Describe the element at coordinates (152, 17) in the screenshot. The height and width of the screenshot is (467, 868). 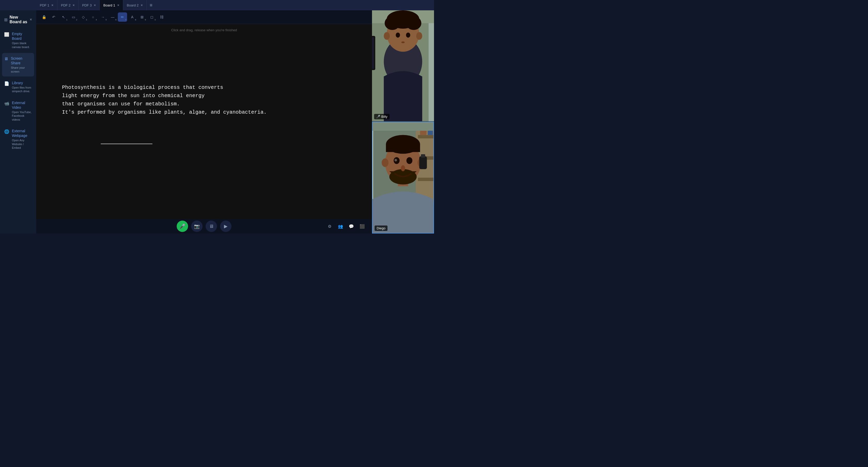
I see `eraser-tool-button: ◻0` at that location.